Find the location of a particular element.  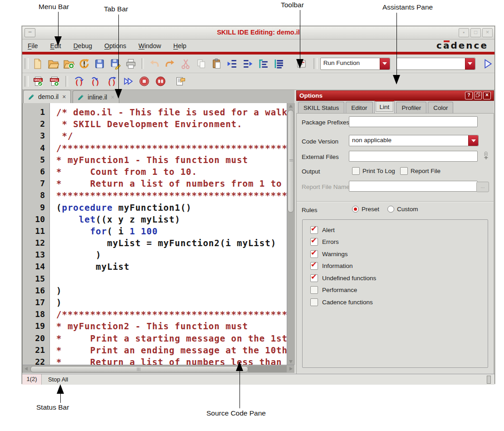

copy-button is located at coordinates (201, 64).